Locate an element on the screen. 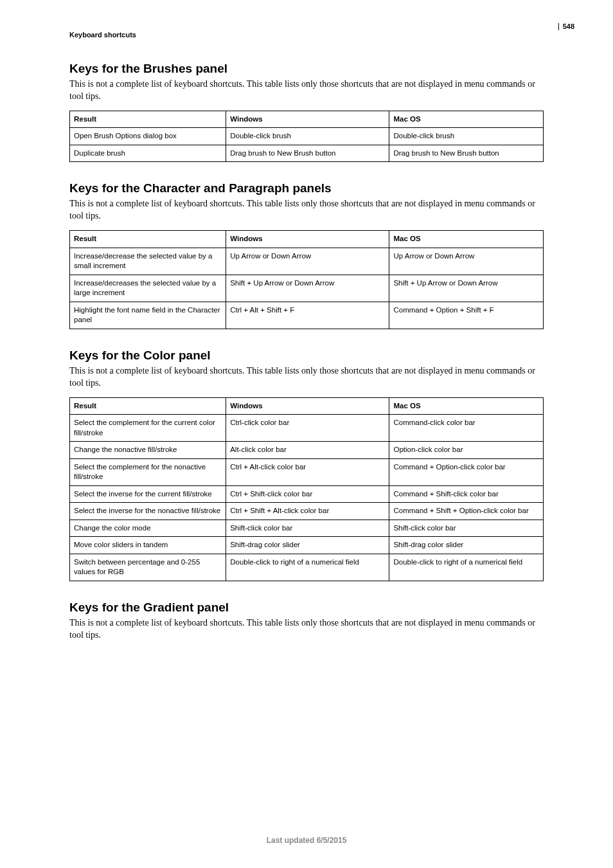  cell-win: Alt-click color bar is located at coordinates (308, 450).